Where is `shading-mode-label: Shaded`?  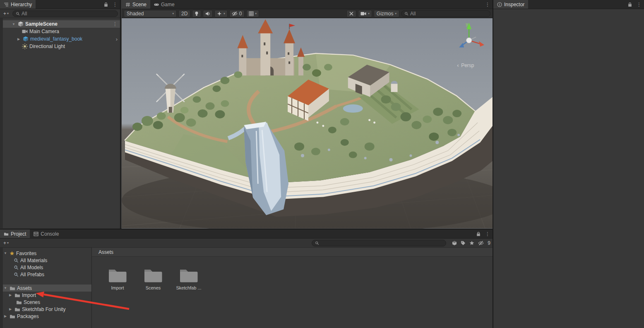 shading-mode-label: Shaded is located at coordinates (135, 14).